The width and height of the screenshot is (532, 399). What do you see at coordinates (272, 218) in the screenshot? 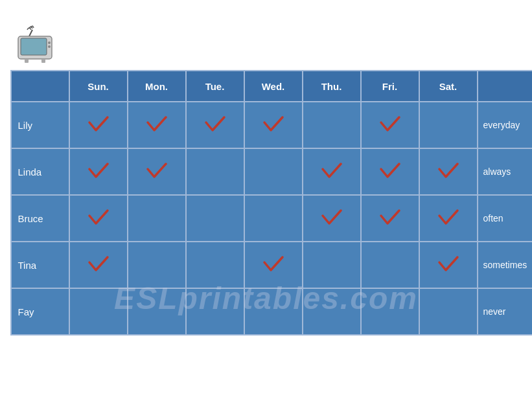
I see `table-row: Bruce often` at bounding box center [272, 218].